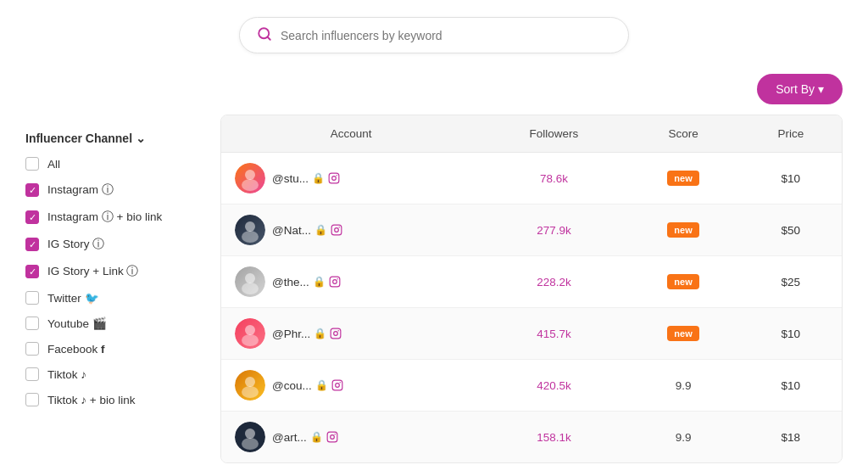  I want to click on followers-value: 158.1k, so click(554, 438).